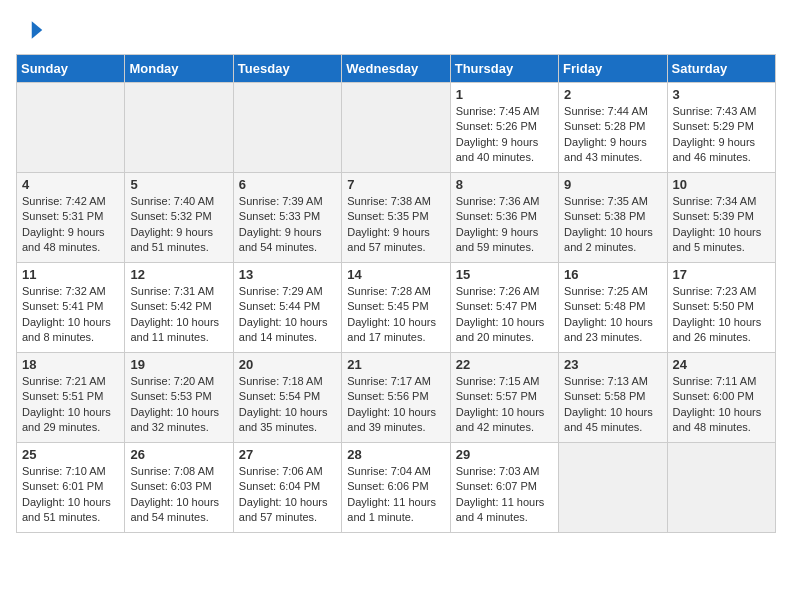 Image resolution: width=792 pixels, height=612 pixels. I want to click on day-info: Sunrise: 7:25 AM Sunset: 5:48 PM Dayligh…, so click(612, 315).